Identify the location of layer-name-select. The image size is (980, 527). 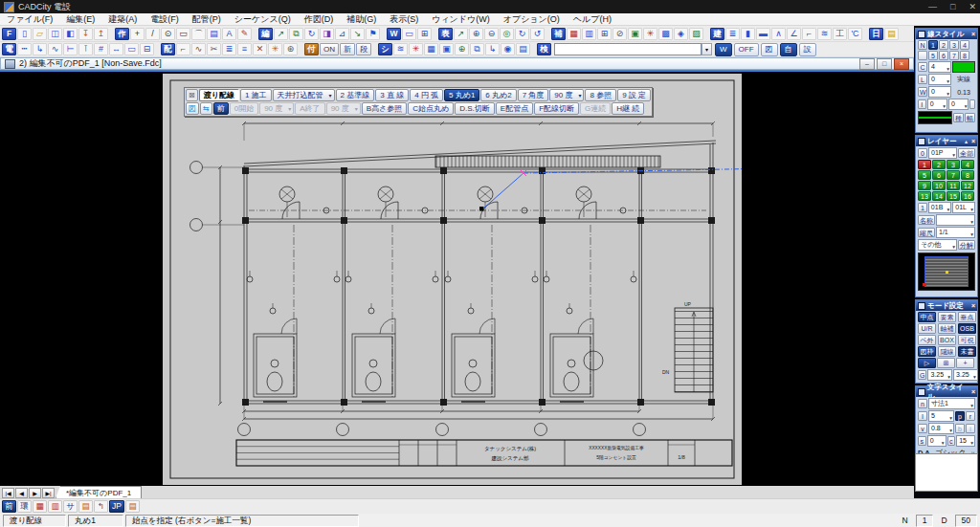
(955, 220).